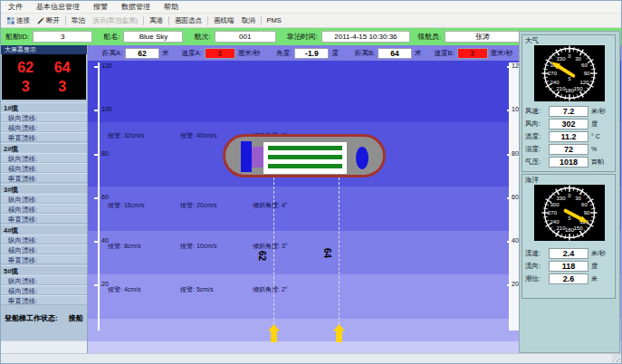 This screenshot has width=622, height=364. I want to click on svg-text: 270, so click(552, 73).